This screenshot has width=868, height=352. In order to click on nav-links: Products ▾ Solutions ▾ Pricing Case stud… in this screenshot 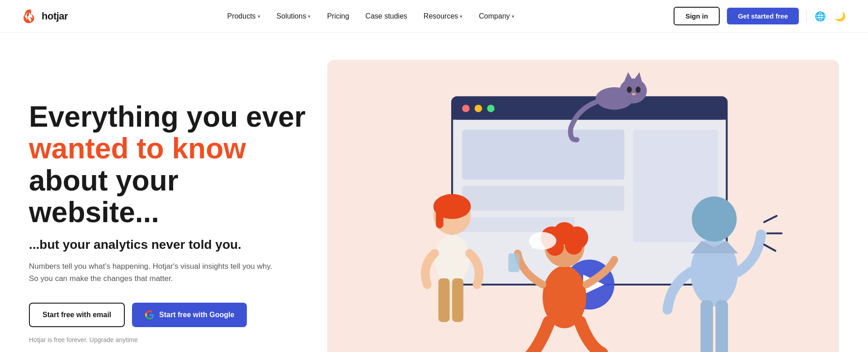, I will do `click(371, 16)`.